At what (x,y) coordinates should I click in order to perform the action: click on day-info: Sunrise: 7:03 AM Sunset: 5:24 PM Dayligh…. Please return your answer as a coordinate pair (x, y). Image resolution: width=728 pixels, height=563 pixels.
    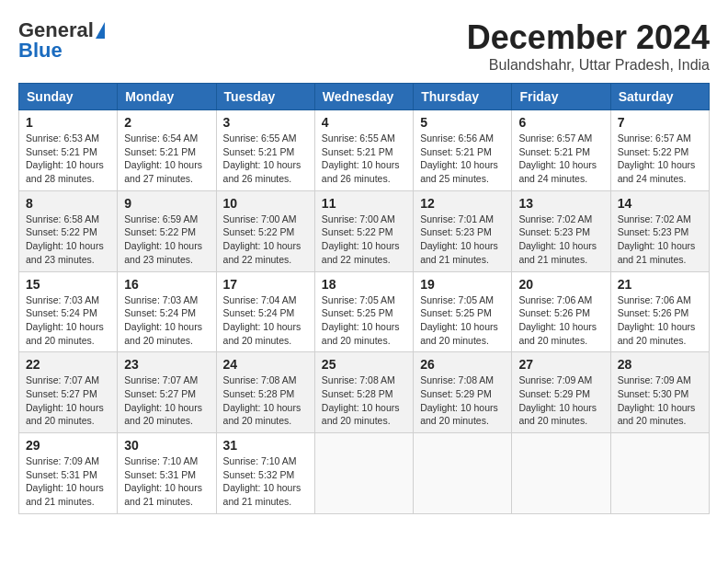
    Looking at the image, I should click on (68, 320).